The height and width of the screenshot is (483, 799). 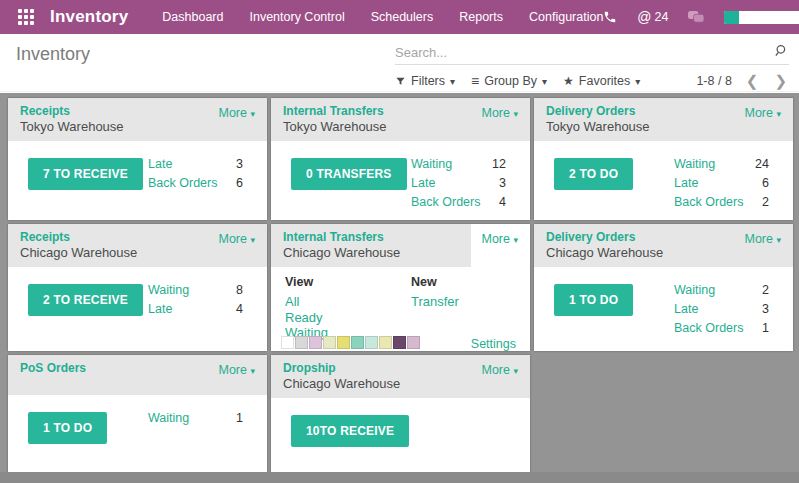 I want to click on stat-value: 8, so click(x=240, y=290).